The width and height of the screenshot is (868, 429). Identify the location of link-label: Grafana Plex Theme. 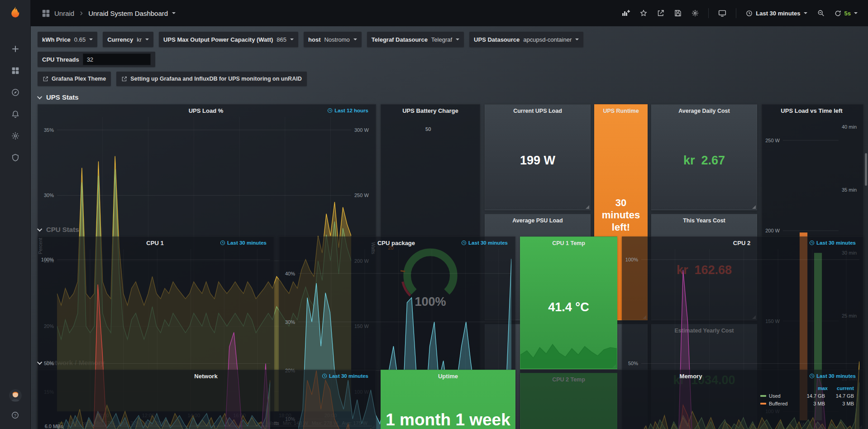
(79, 79).